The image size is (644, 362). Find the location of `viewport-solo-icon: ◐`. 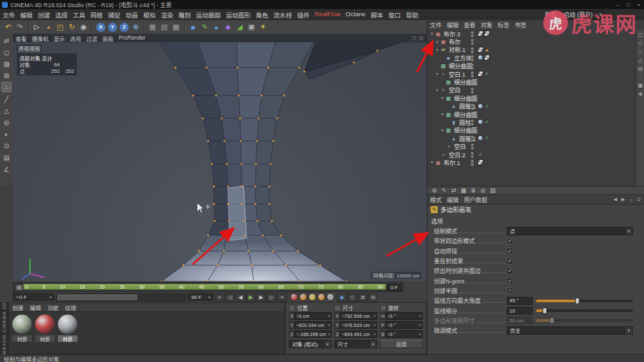

viewport-solo-icon: ◐ is located at coordinates (7, 134).